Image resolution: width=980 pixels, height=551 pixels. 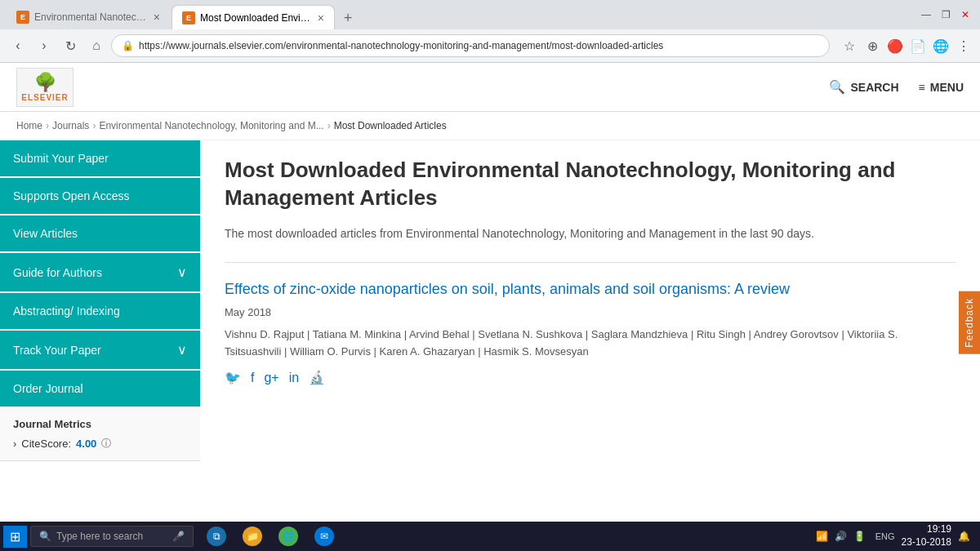 I want to click on article-divider, so click(x=590, y=263).